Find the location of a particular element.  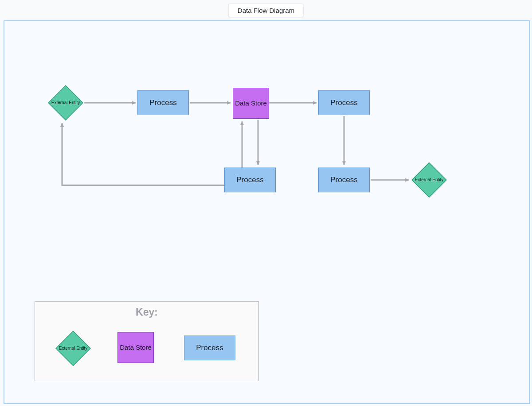

datastore-node: Data Store is located at coordinates (251, 103).